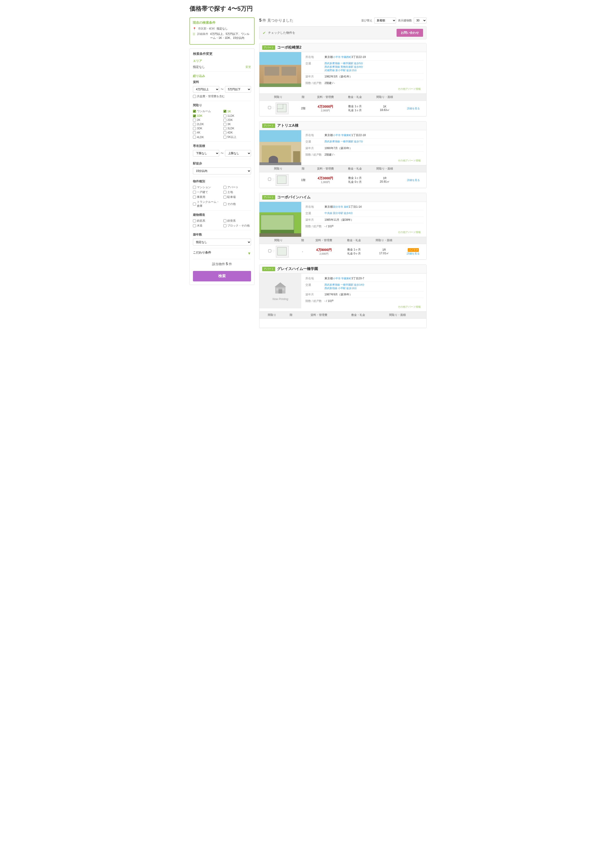 Image resolution: width=616 pixels, height=861 pixels. I want to click on traffic-link-1c: 武蔵野線 新小平駅 徒歩15分, so click(373, 71).